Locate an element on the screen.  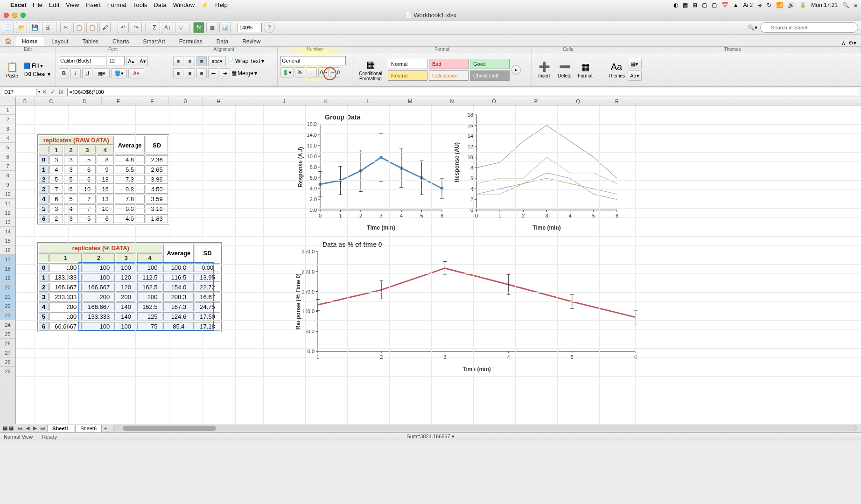
align-center-button: ≡ is located at coordinates (190, 73).